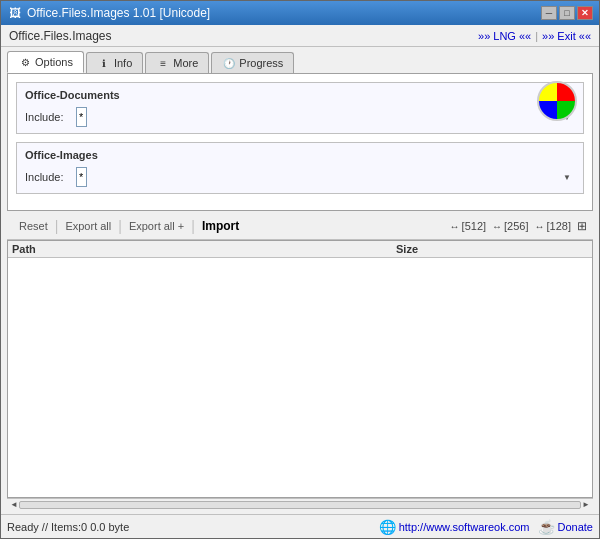 The height and width of the screenshot is (539, 600). Describe the element at coordinates (68, 527) in the screenshot. I see `status-text: Ready // Items:0 0.0 byte` at that location.